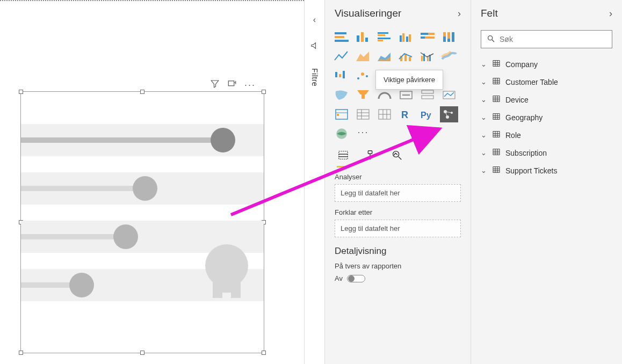 The image size is (622, 364). What do you see at coordinates (338, 278) in the screenshot?
I see `toggle-off-label: Av` at bounding box center [338, 278].